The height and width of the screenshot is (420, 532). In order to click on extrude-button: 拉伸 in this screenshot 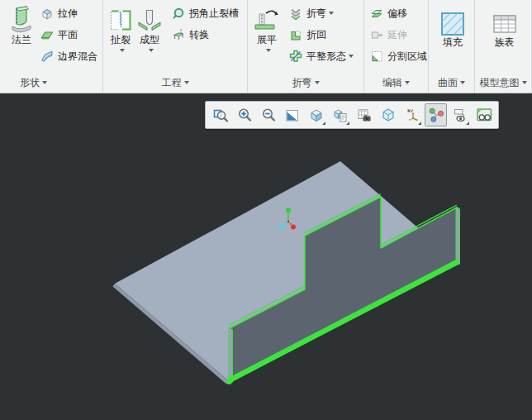, I will do `click(69, 13)`.